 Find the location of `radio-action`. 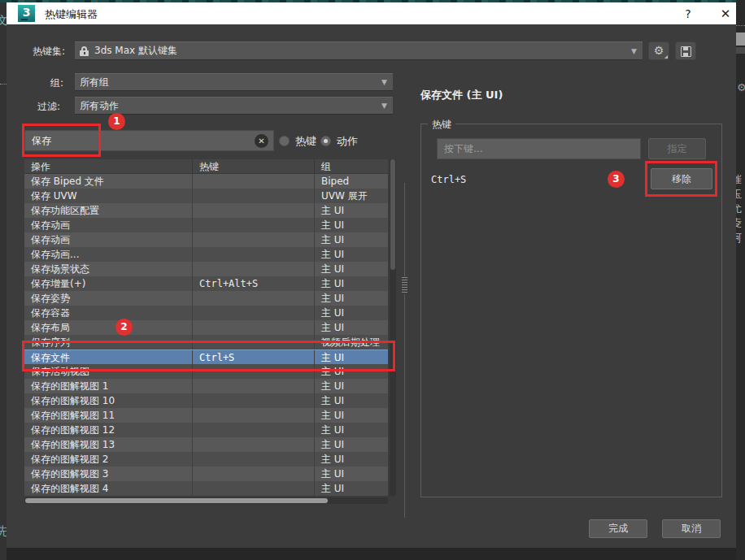

radio-action is located at coordinates (325, 141).